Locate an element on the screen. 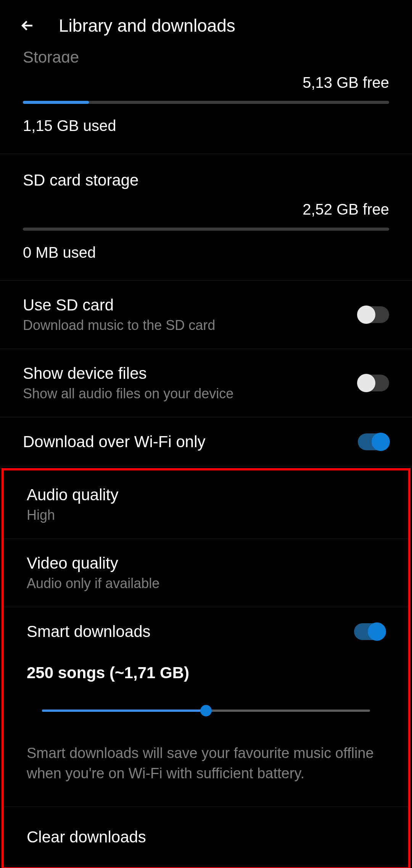 Image resolution: width=412 pixels, height=868 pixels. sd-storage-free-text: 2,52 GB free is located at coordinates (206, 209).